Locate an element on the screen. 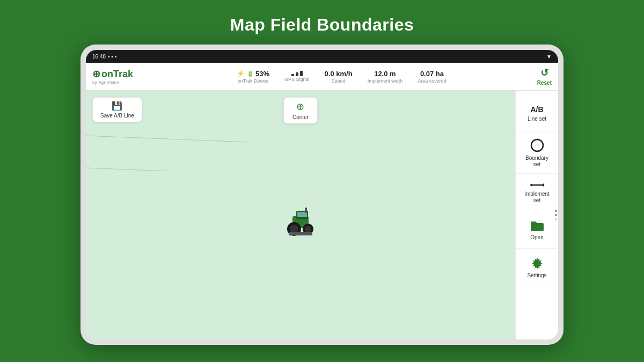  page-title: Map Field Boundaries is located at coordinates (322, 25).